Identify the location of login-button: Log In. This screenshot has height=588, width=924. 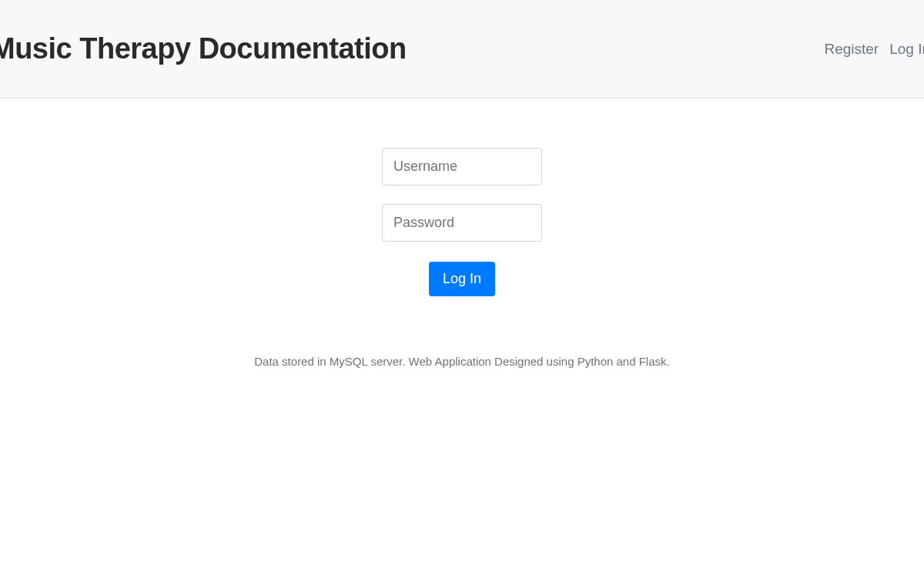
(462, 279).